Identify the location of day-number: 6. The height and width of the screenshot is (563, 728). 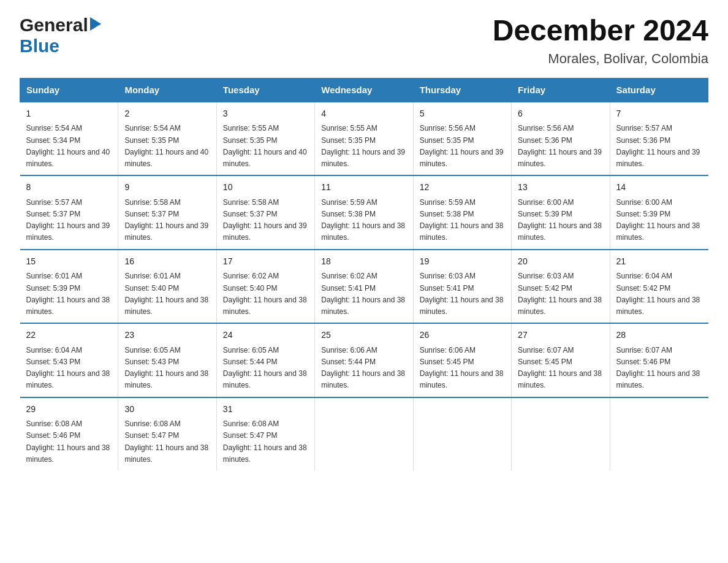
(560, 114).